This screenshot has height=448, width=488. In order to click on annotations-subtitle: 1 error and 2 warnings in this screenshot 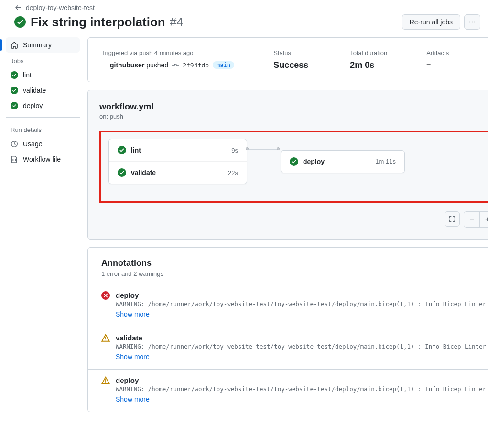, I will do `click(294, 273)`.